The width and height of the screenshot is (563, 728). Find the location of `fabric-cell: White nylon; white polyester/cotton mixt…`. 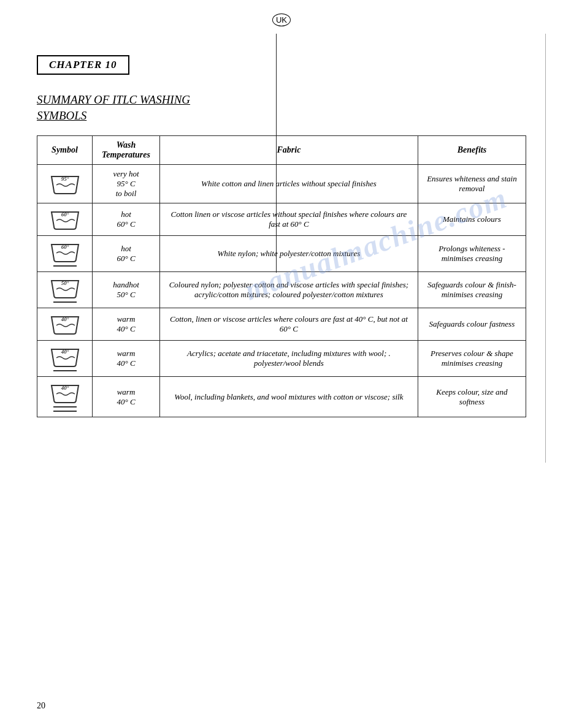

fabric-cell: White nylon; white polyester/cotton mixt… is located at coordinates (289, 254).